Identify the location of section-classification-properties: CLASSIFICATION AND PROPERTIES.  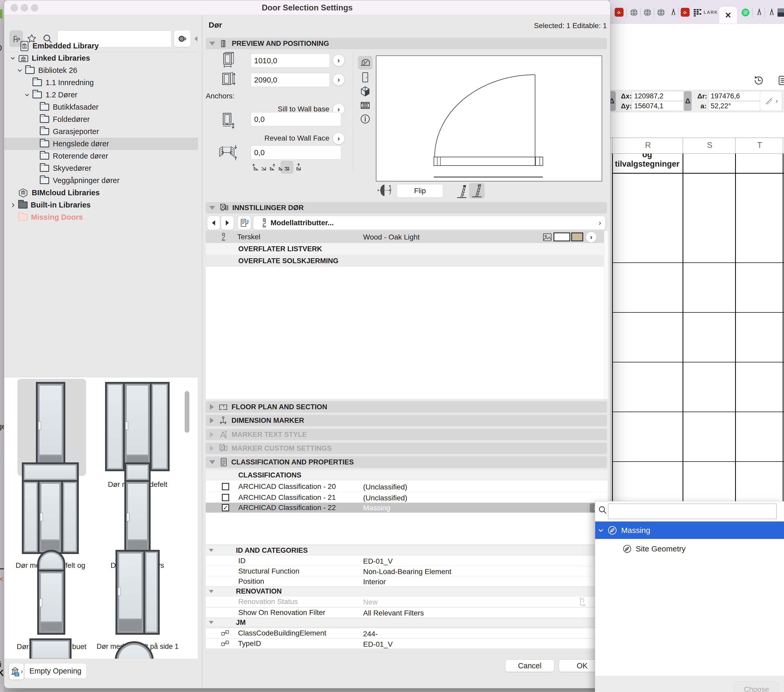
(406, 462).